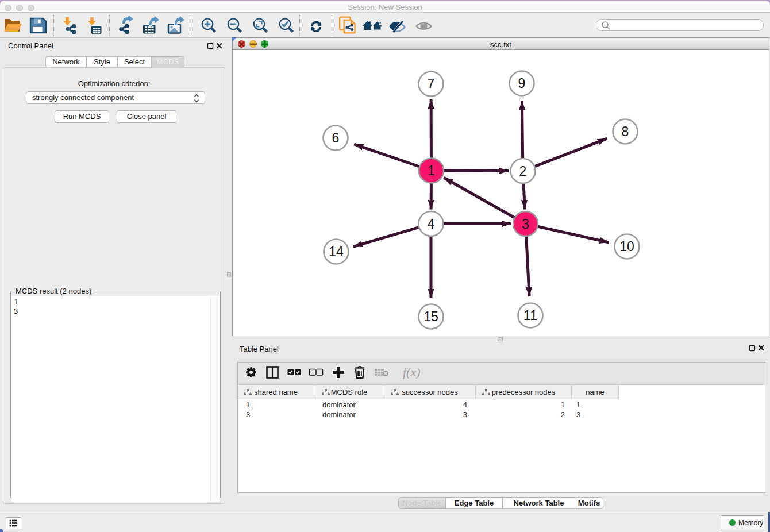  What do you see at coordinates (431, 317) in the screenshot?
I see `svg-text: 15` at bounding box center [431, 317].